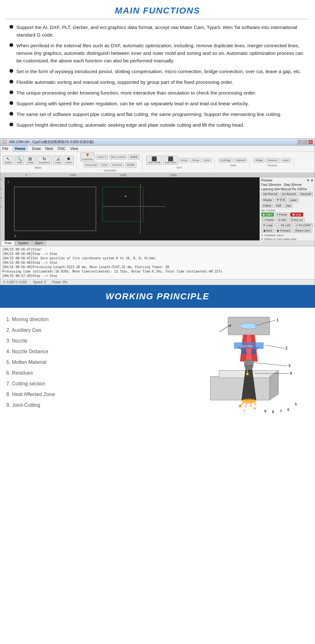 The width and height of the screenshot is (315, 644). Describe the element at coordinates (158, 263) in the screenshot. I see `software-log: [04/15 08:56:47]Stop! [04/15 08:56:48]St…` at that location.